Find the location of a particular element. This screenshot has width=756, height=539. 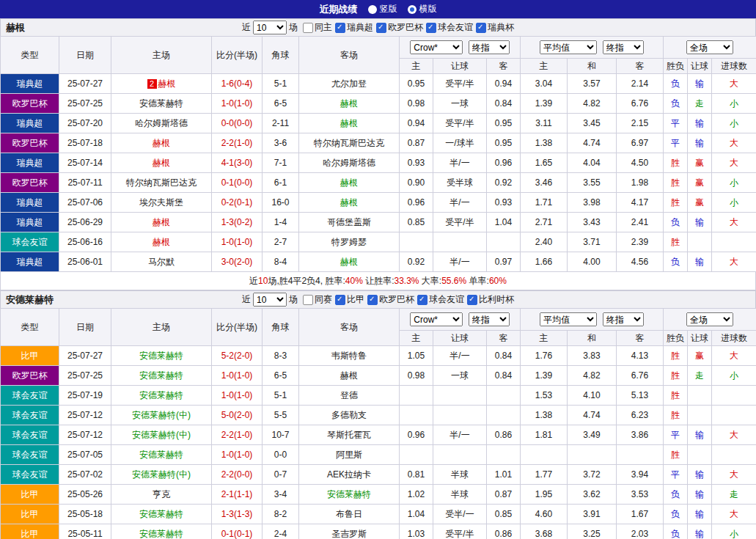

corner-score: 6-5 is located at coordinates (281, 104).